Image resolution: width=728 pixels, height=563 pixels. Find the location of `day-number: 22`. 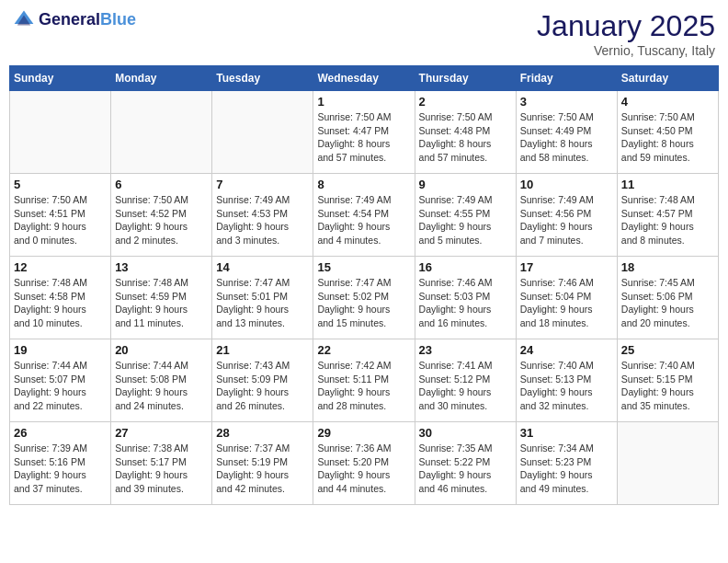

day-number: 22 is located at coordinates (364, 350).